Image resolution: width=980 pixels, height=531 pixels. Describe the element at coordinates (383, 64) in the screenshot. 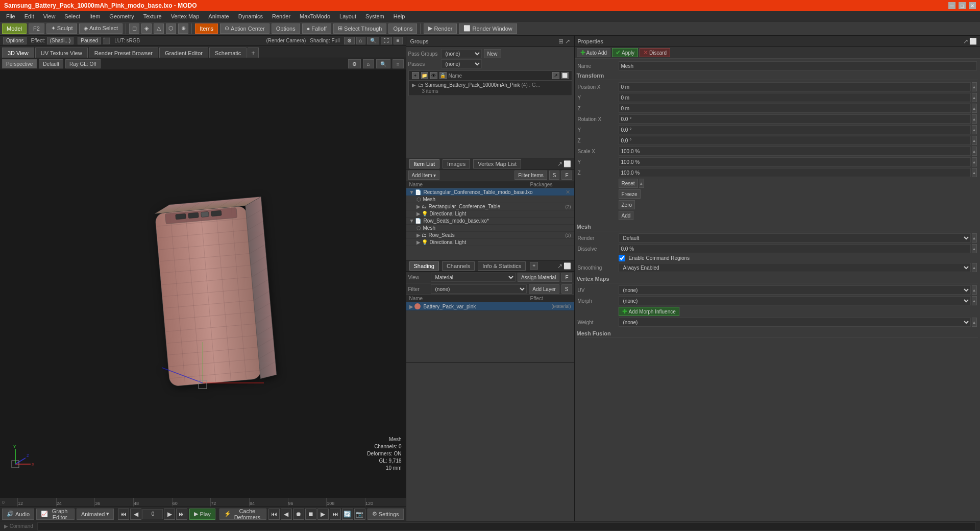

I see `vp-zoom-btn: 🔍` at that location.